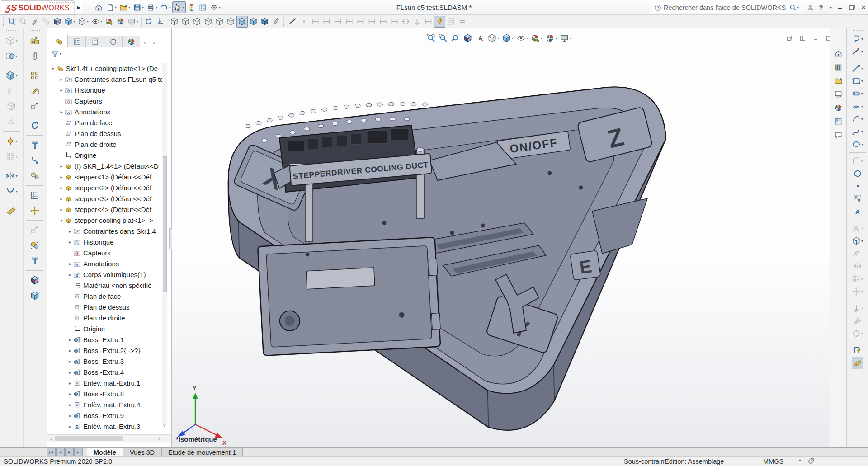  What do you see at coordinates (109, 438) in the screenshot?
I see `tree-horizontal-scrollbar: ‹ ›` at bounding box center [109, 438].